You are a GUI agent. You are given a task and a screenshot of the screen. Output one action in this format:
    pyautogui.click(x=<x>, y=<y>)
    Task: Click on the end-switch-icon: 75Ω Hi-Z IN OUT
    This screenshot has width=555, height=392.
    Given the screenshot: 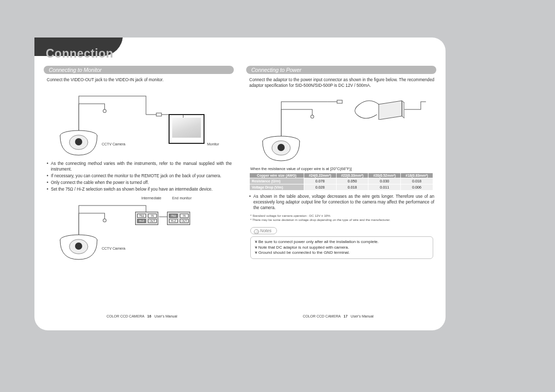 What is the action you would take?
    pyautogui.click(x=179, y=218)
    